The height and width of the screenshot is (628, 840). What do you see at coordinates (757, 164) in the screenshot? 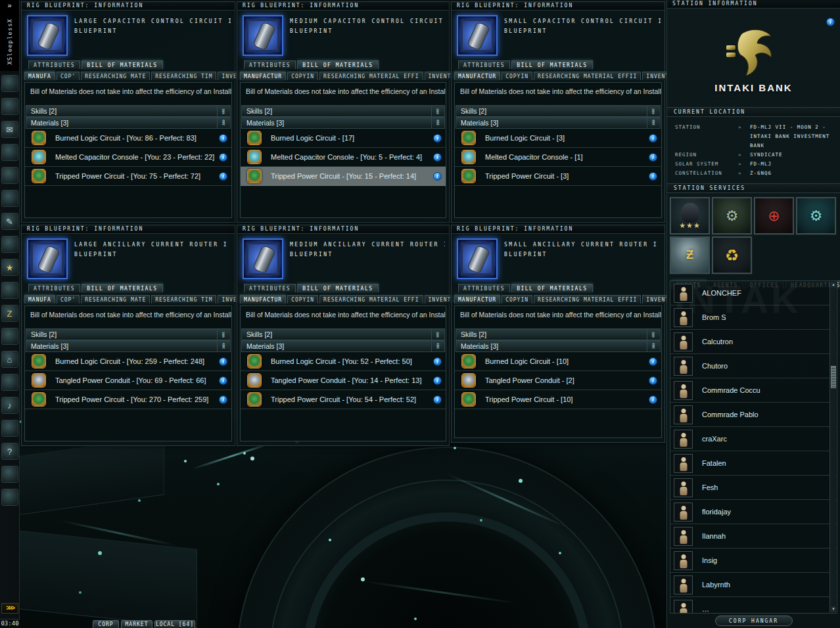
I see `location-row-solar-system: SOLAR SYSTEM » FD-MLJ` at bounding box center [757, 164].